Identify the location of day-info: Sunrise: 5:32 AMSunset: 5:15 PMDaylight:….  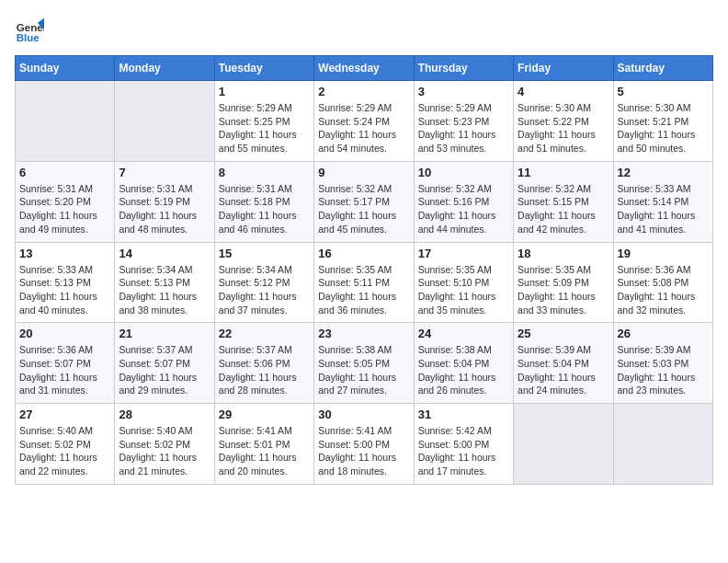
(563, 210).